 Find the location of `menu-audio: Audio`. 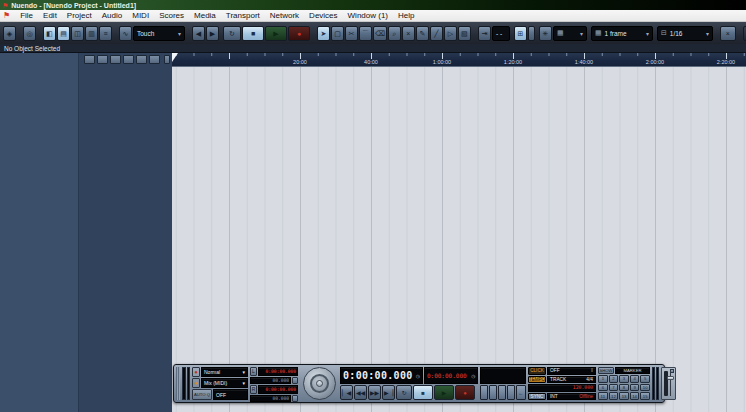

menu-audio: Audio is located at coordinates (112, 16).